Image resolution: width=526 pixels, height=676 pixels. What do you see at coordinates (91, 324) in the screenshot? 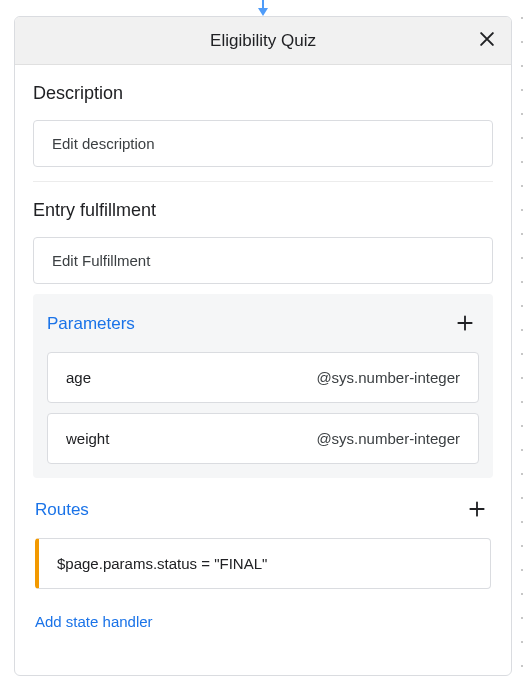
I see `parameters-heading: Parameters` at bounding box center [91, 324].